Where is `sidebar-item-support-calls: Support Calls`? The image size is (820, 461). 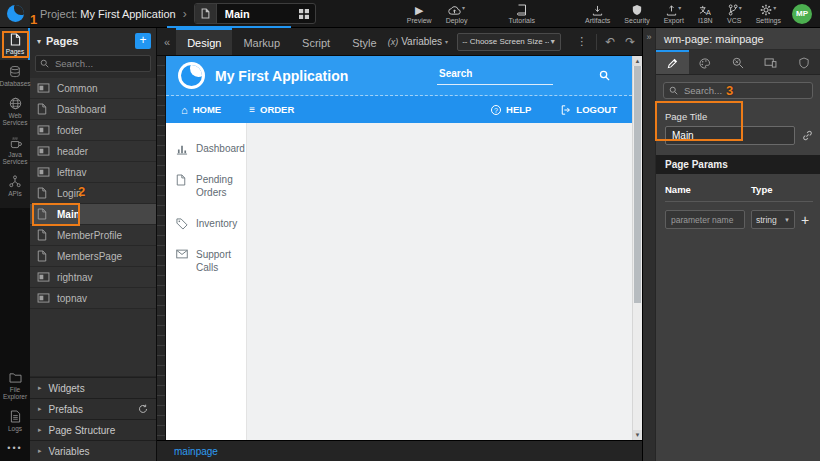 sidebar-item-support-calls: Support Calls is located at coordinates (206, 261).